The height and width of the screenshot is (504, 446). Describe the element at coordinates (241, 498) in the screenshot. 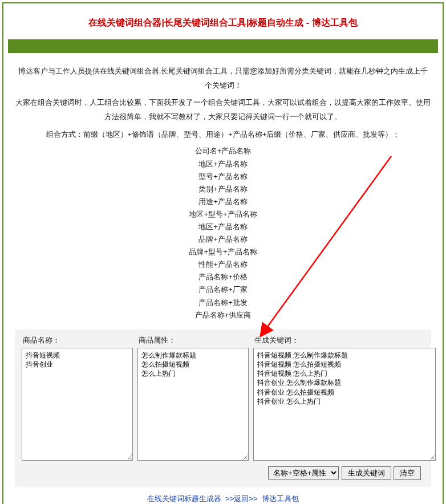

I see `footer-separator: >>返回>>` at that location.